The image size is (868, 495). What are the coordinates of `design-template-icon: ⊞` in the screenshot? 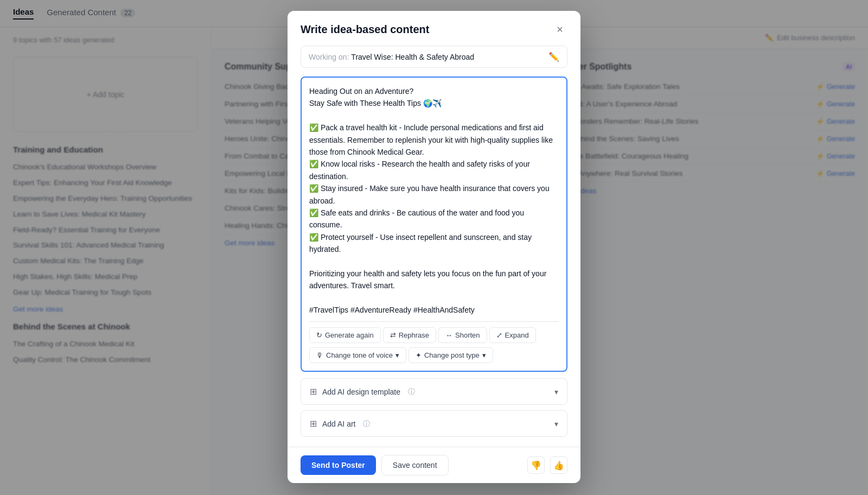 It's located at (314, 392).